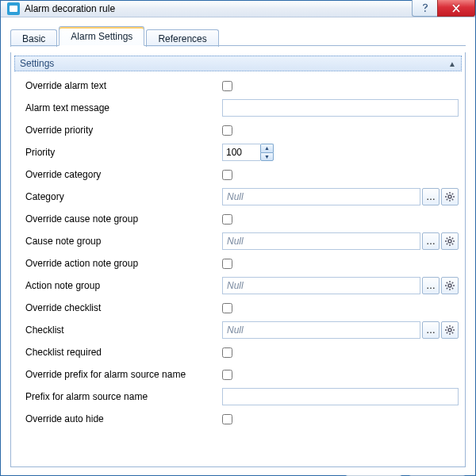  I want to click on priority-spin-down: ▼, so click(267, 157).